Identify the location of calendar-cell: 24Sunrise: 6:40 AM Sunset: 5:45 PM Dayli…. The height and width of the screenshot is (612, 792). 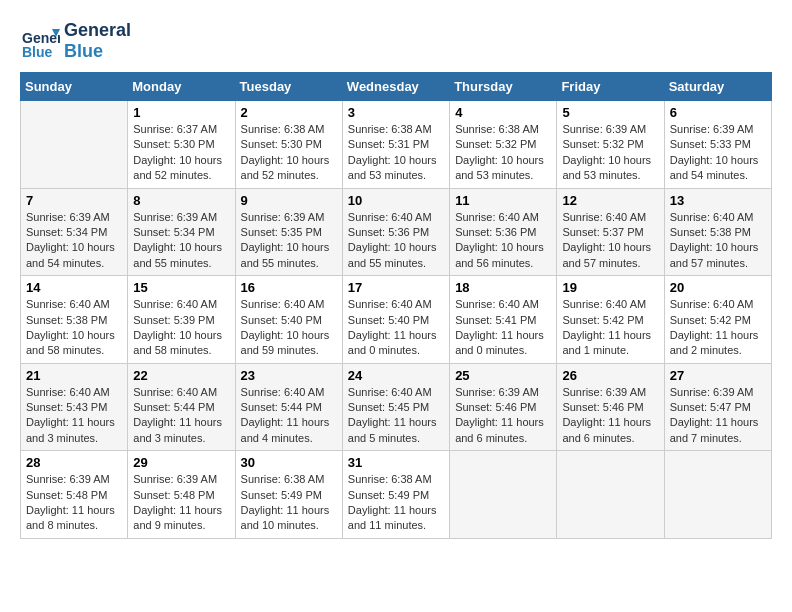
(396, 407).